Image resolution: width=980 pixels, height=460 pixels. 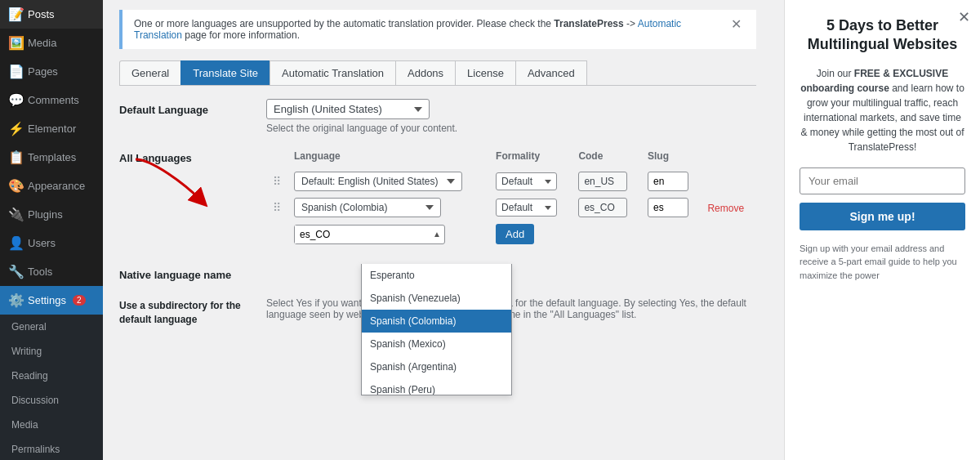 I want to click on submenu-label: Discussion, so click(x=35, y=400).